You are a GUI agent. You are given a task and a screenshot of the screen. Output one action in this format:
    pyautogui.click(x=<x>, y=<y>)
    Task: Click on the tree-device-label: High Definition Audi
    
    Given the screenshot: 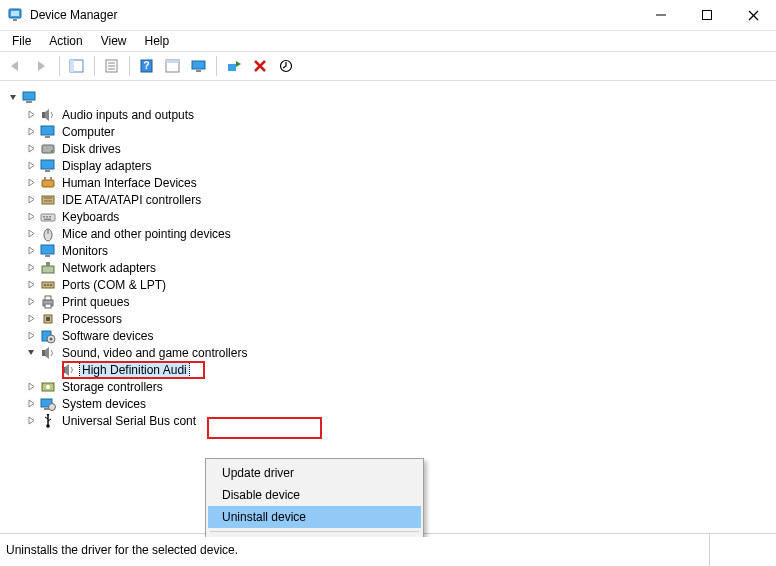 What is the action you would take?
    pyautogui.click(x=134, y=370)
    